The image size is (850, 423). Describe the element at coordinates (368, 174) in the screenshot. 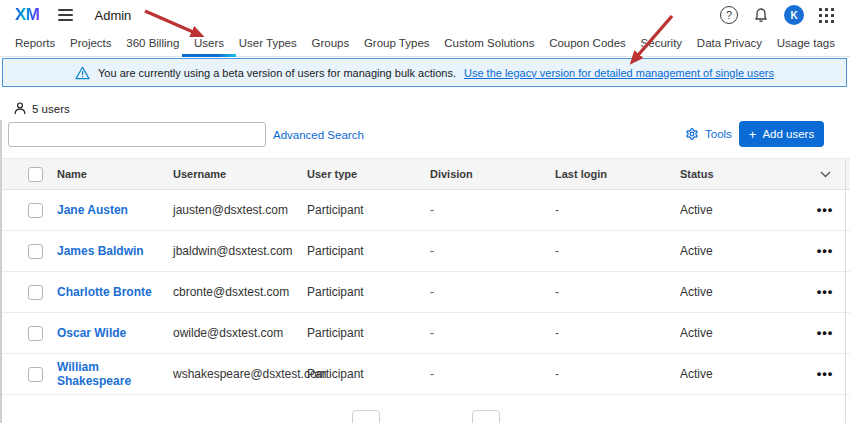

I see `col-user-type: User type` at that location.